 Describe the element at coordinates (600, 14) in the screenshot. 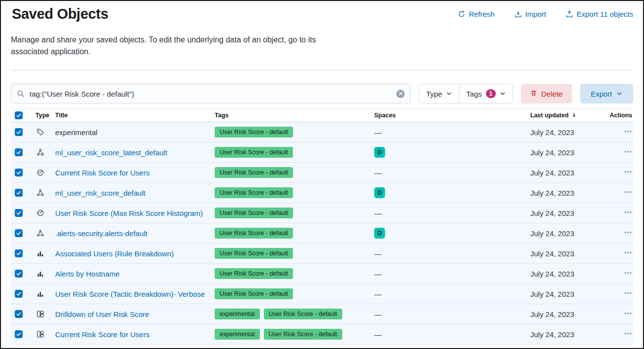

I see `export-all-button: Export 11 objects` at that location.